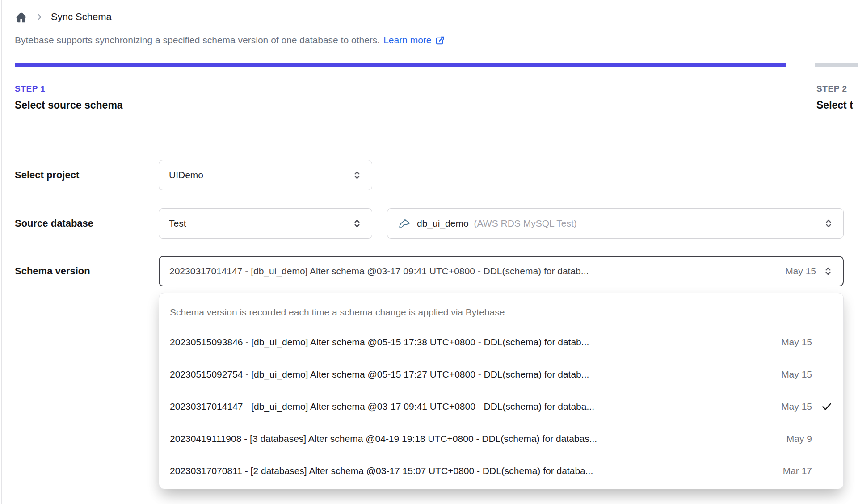 Image resolution: width=858 pixels, height=504 pixels. What do you see at coordinates (471, 342) in the screenshot?
I see `option-text: 20230515093846 - [db_ui_demo] Alter sche…` at bounding box center [471, 342].